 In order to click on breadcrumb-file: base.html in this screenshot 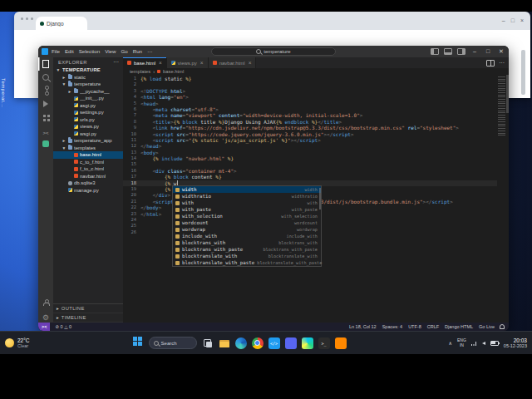, I will do `click(173, 71)`.